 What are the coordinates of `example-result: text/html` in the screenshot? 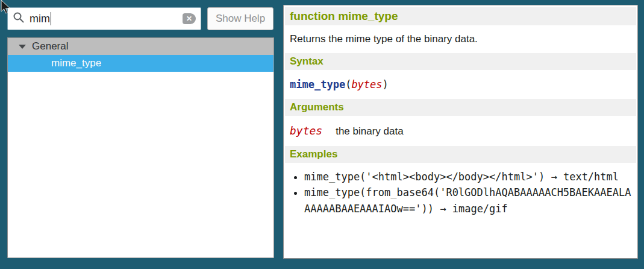 It's located at (591, 177).